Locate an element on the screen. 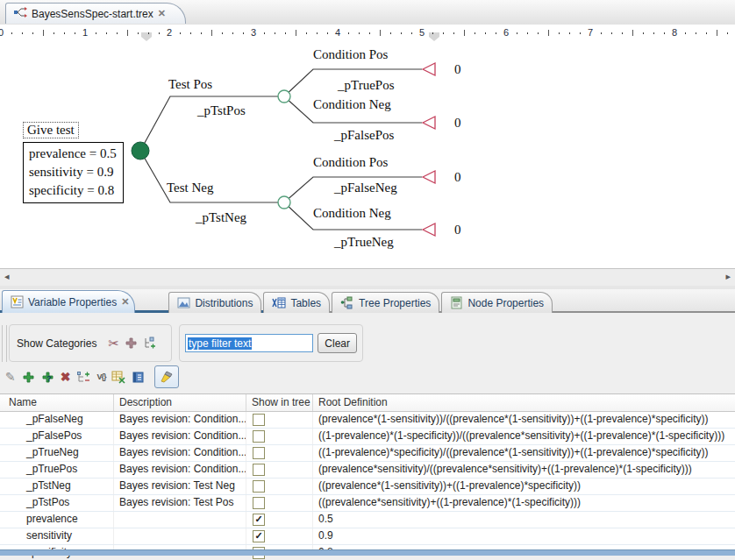  rename-variable-icon: V{} is located at coordinates (101, 377).